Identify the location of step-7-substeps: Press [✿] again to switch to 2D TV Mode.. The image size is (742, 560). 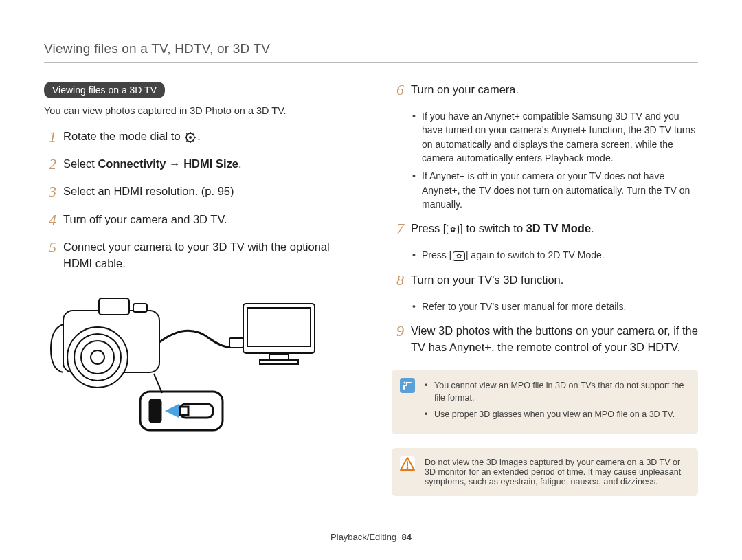
(555, 255).